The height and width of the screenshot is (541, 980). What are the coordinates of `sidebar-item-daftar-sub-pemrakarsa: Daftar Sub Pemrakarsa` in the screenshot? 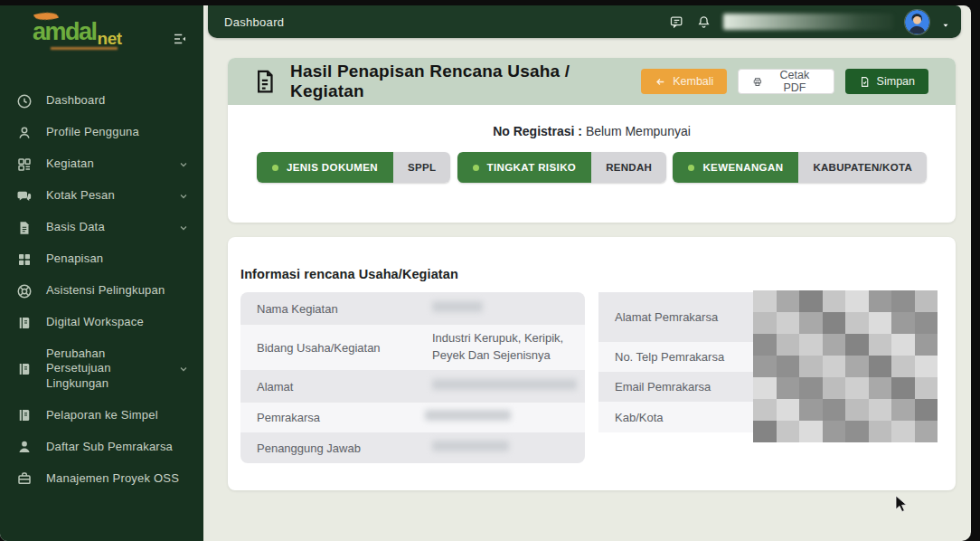 It's located at (101, 447).